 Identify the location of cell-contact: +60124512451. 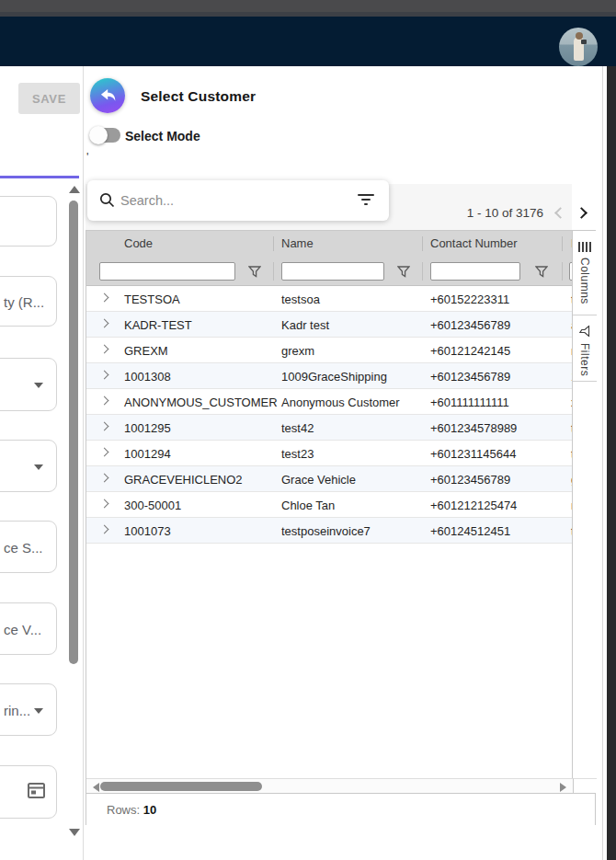
(471, 532).